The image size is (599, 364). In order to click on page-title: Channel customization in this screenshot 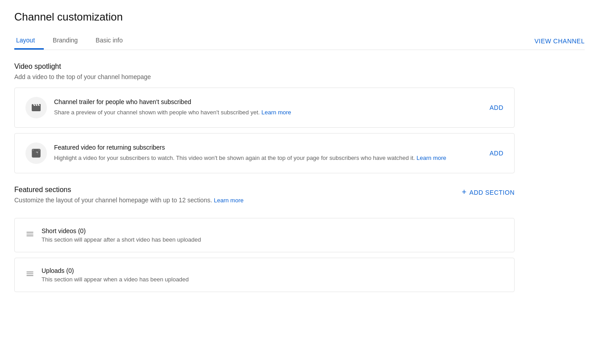, I will do `click(299, 17)`.